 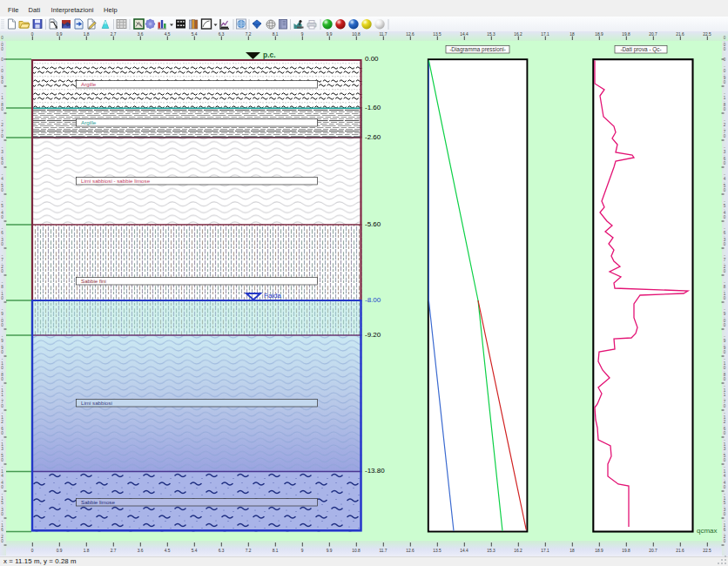 What do you see at coordinates (273, 296) in the screenshot?
I see `svg-text: Falda` at bounding box center [273, 296].